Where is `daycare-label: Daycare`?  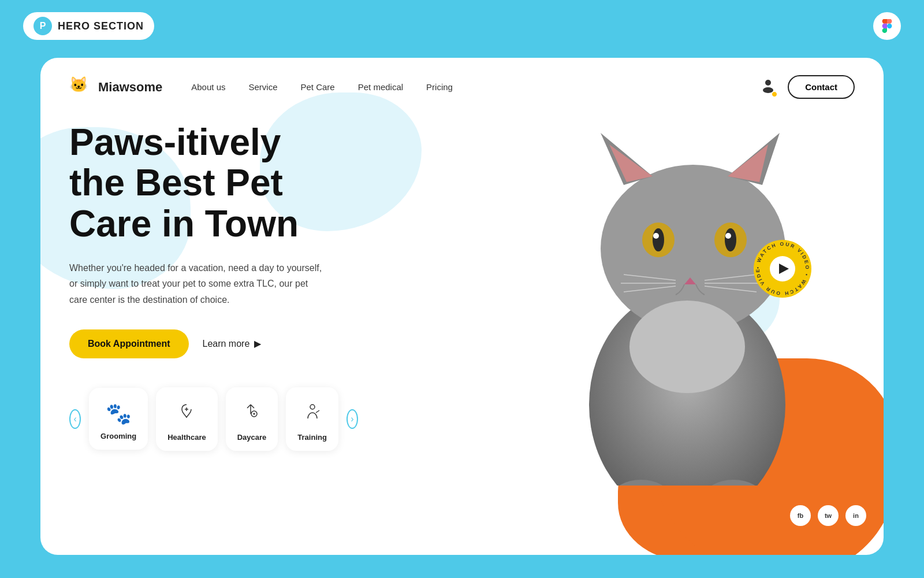 daycare-label: Daycare is located at coordinates (252, 437).